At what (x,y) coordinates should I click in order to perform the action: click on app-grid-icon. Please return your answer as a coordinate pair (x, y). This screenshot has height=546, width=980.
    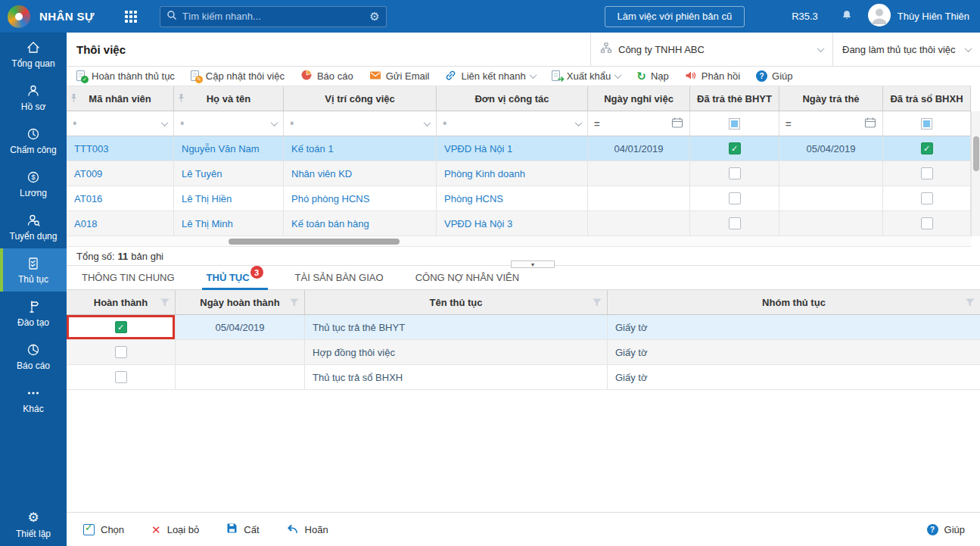
    Looking at the image, I should click on (131, 17).